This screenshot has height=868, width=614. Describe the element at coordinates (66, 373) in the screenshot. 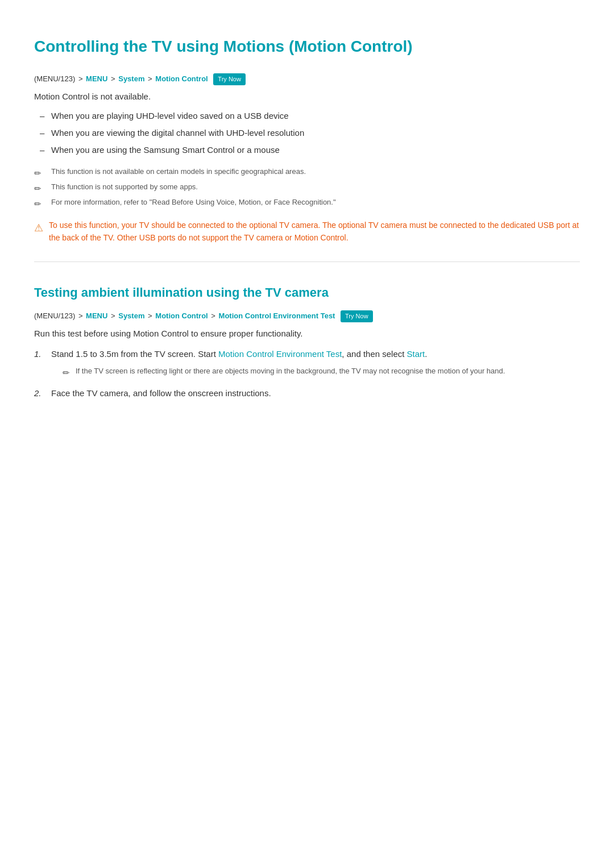

I see `pencil-icon-sub: ✏` at that location.